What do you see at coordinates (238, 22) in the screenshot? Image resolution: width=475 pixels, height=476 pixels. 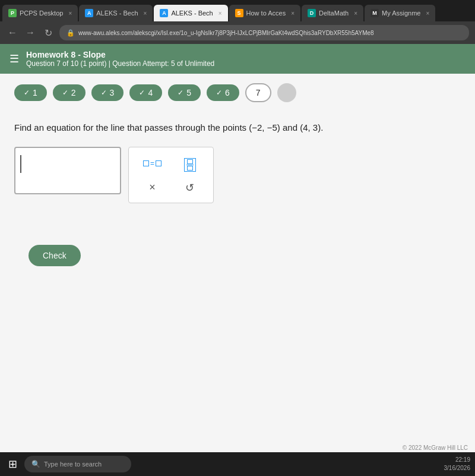 I see `browser-chrome: P PCPS Desktop × A ALEKS - Bech × A ALEK…` at bounding box center [238, 22].